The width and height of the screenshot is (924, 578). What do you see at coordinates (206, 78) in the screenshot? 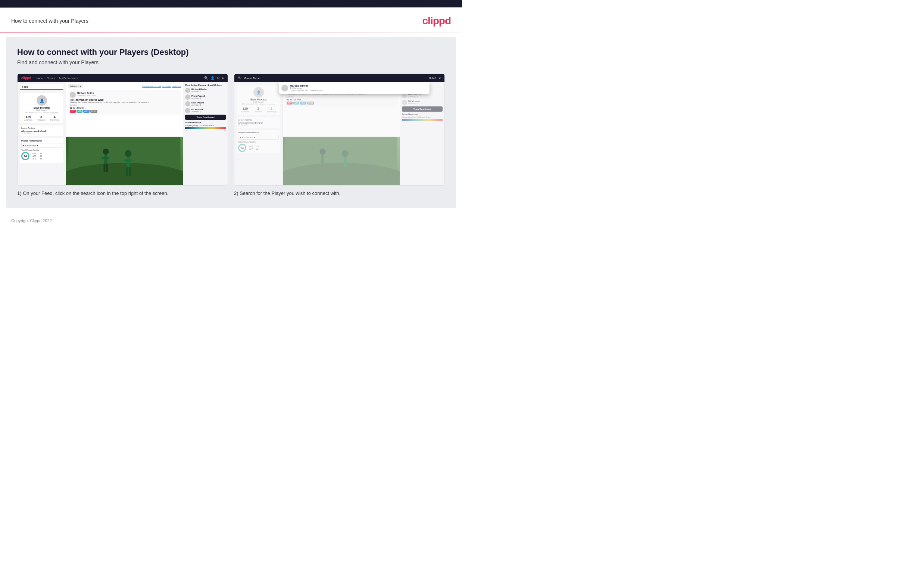
I see `search-icon-nav: 🔍` at bounding box center [206, 78].